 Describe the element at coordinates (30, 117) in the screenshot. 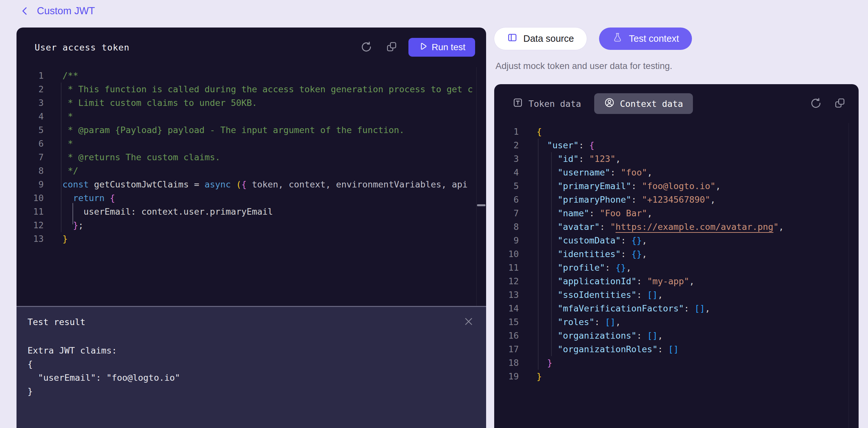

I see `line-number: 4` at that location.